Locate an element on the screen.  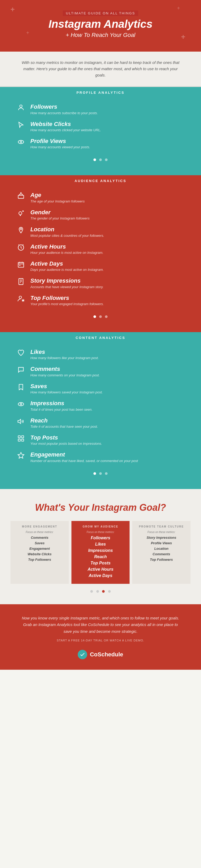
goal-col-grow: GROW MY AUDIENCE Focus on these metrics:… is located at coordinates (101, 553).